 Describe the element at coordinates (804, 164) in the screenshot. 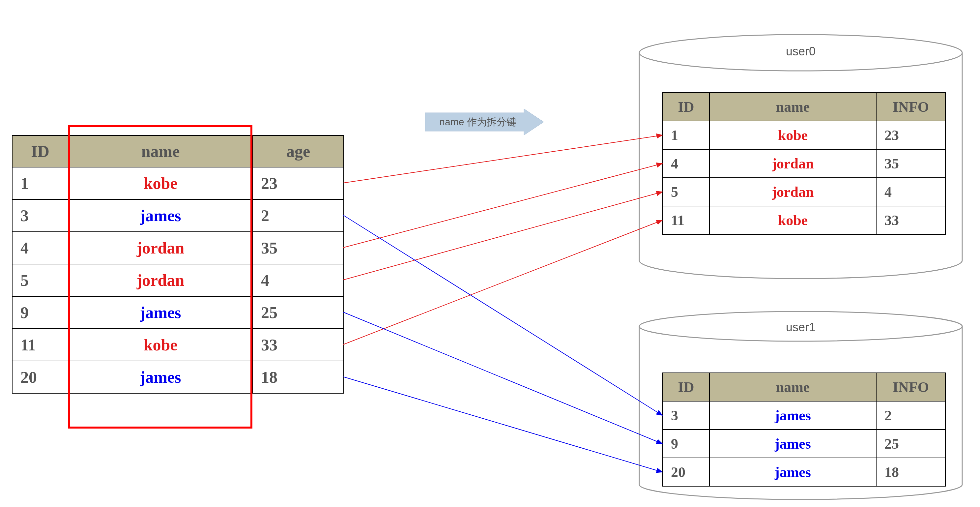

I see `dest-table-user0: ID name INFO 1kobe234jordan355jordan411k…` at that location.